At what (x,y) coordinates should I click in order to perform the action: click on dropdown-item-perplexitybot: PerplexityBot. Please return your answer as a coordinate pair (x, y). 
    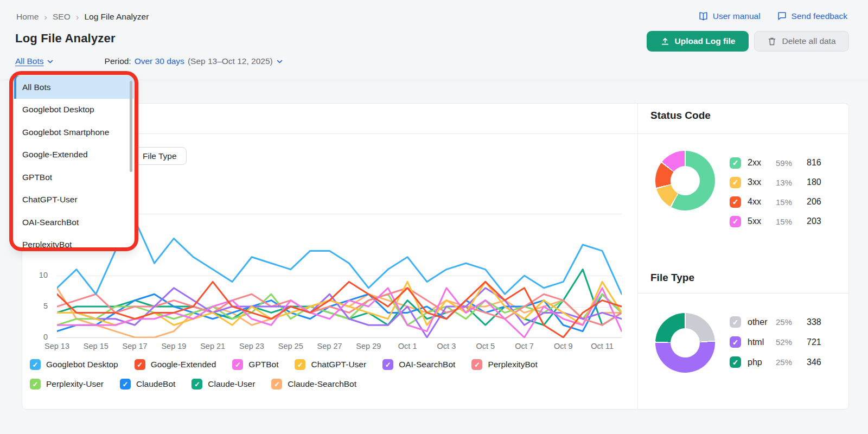
    Looking at the image, I should click on (74, 242).